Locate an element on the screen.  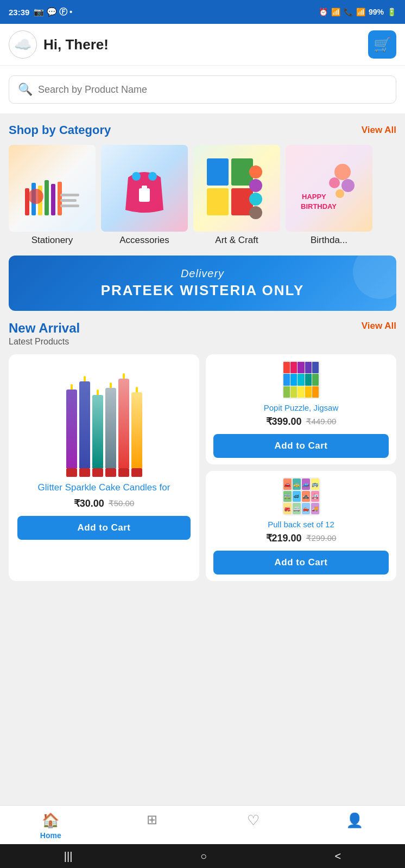
svg-text: BIRTHDAY is located at coordinates (319, 206).